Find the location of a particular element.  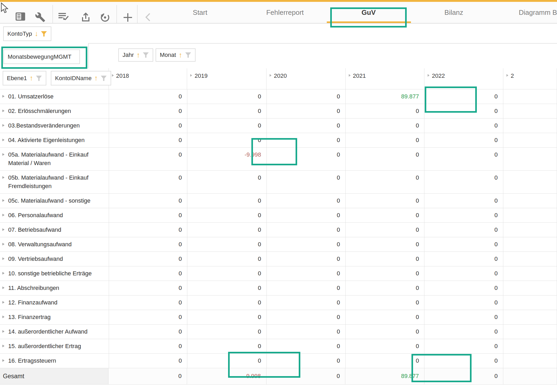

row-label: 01. Umsatzerlöse is located at coordinates (55, 97).